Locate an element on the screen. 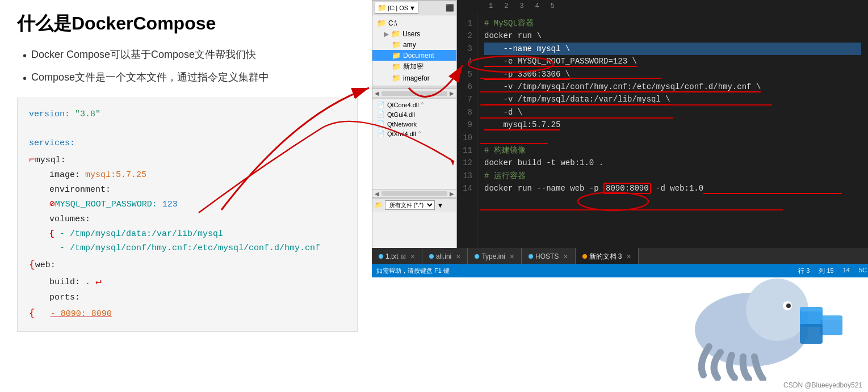 The image size is (868, 392). col-number-4: 4 is located at coordinates (537, 7).